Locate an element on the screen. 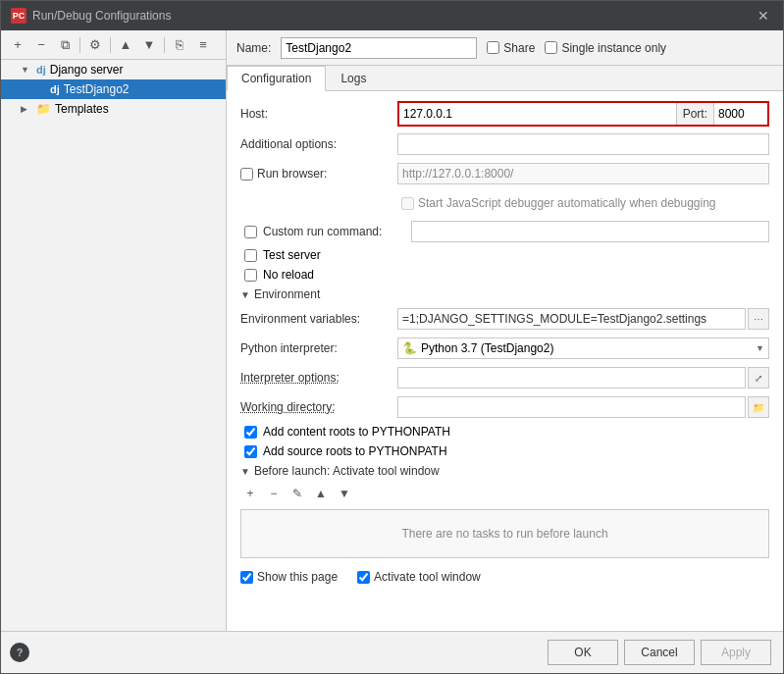 This screenshot has width=784, height=674. no-reload-checkbox is located at coordinates (251, 275).